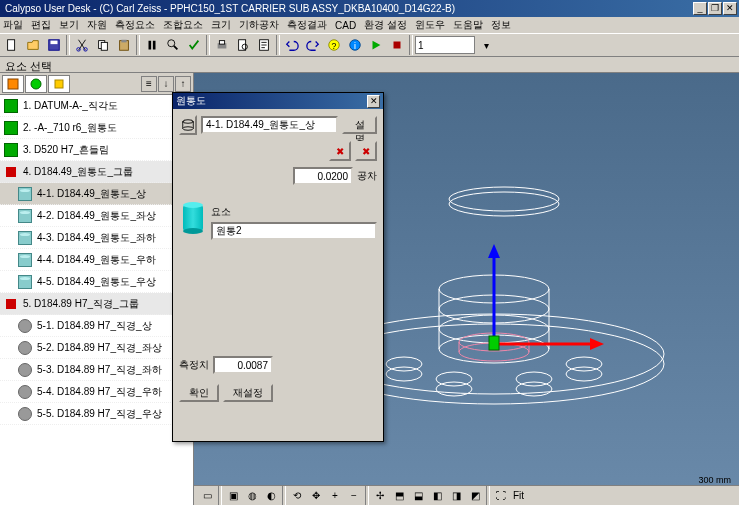 The width and height of the screenshot is (739, 505). What do you see at coordinates (96, 238) in the screenshot?
I see `tree-item: 4-3. D184.49_원통도_좌하` at bounding box center [96, 238].